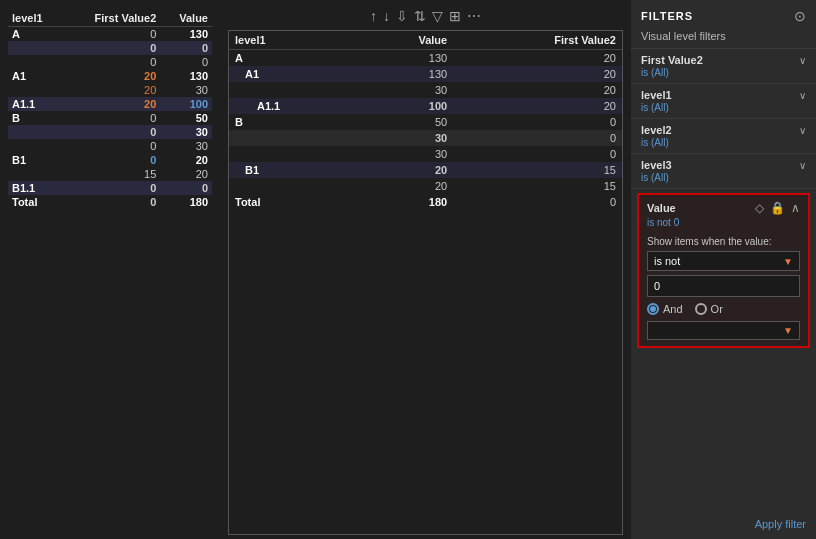 This screenshot has width=816, height=539. I want to click on filter-second-condition-dropdown: ▼, so click(724, 330).